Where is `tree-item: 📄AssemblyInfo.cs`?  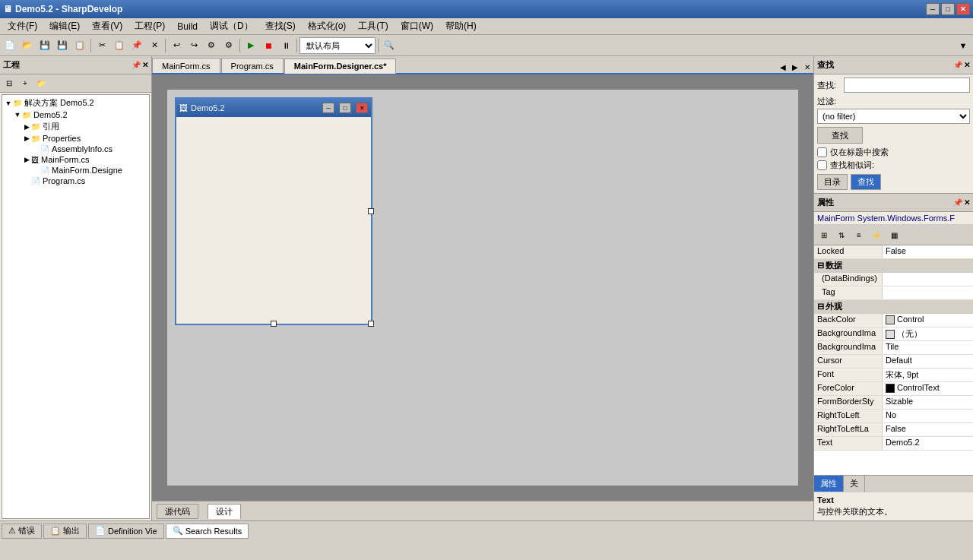
tree-item: 📄AssemblyInfo.cs is located at coordinates (76, 149).